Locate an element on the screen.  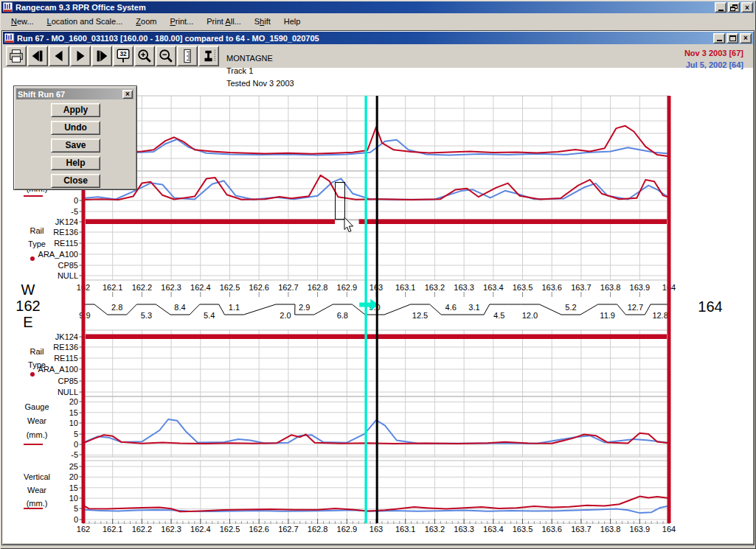
app-icon is located at coordinates (8, 7).